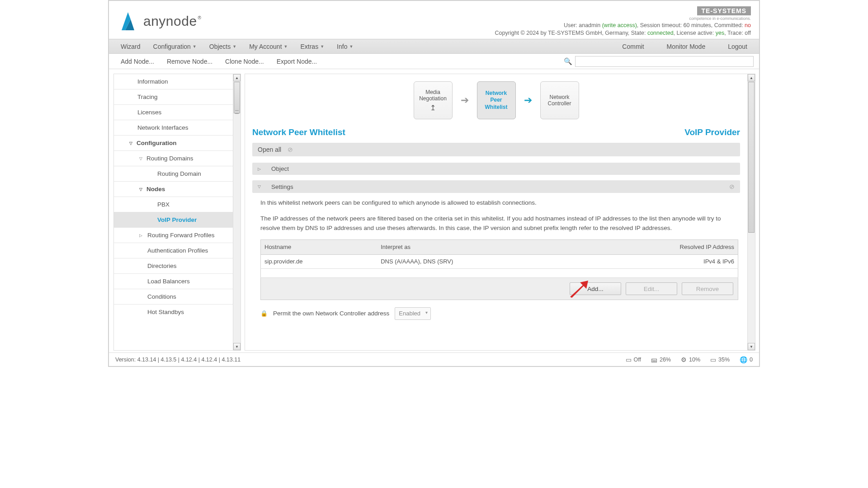  What do you see at coordinates (633, 360) in the screenshot?
I see `status-hw: ▭Off` at bounding box center [633, 360].